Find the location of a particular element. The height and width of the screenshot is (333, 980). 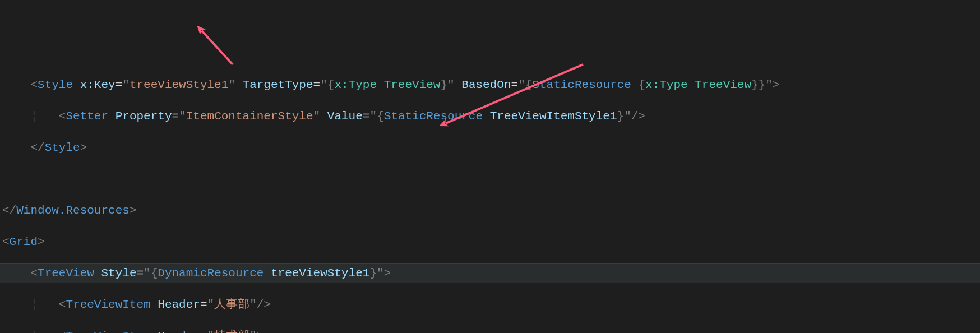

code-line: ¦ <Setter Property="ItemContainerStyle" … is located at coordinates (490, 117).